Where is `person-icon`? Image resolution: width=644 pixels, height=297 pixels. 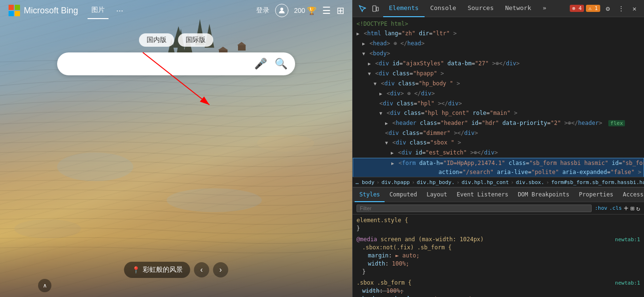
person-icon is located at coordinates (282, 10).